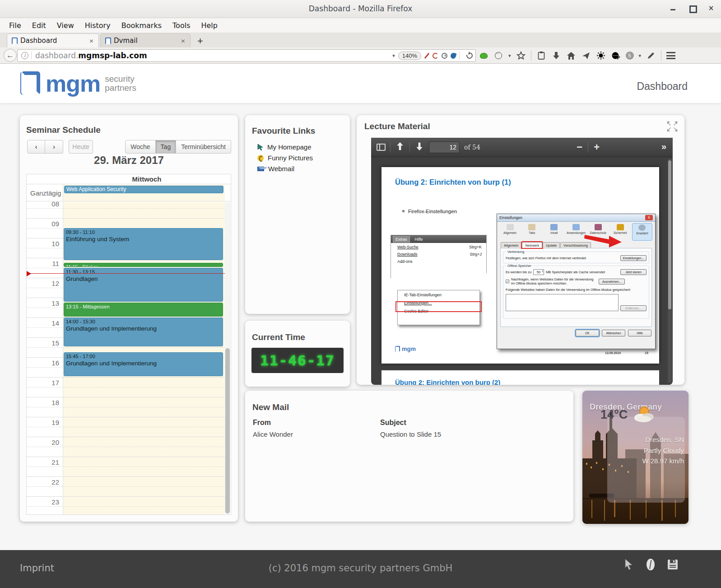 Image resolution: width=721 pixels, height=588 pixels. I want to click on pdf-sidebar-toggle-icon, so click(381, 147).